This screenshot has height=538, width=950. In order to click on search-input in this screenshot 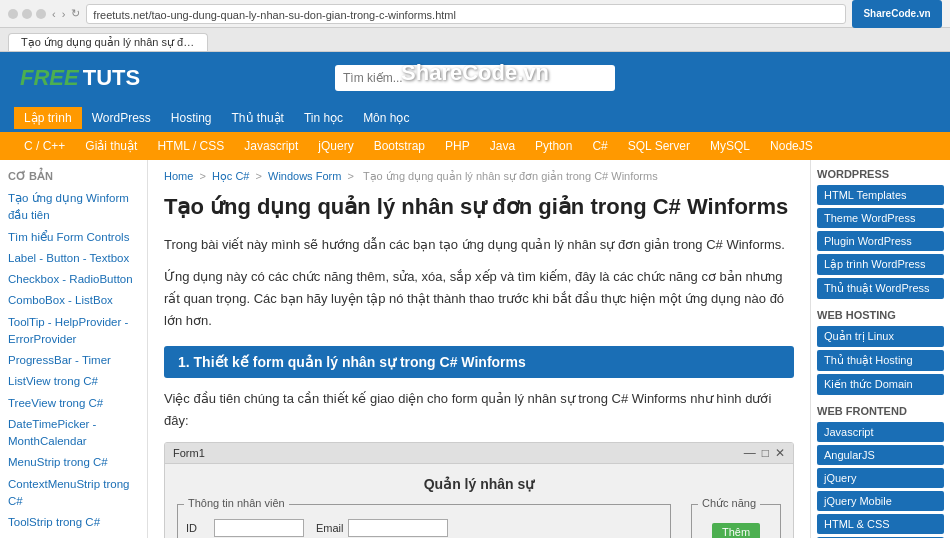, I will do `click(475, 78)`.